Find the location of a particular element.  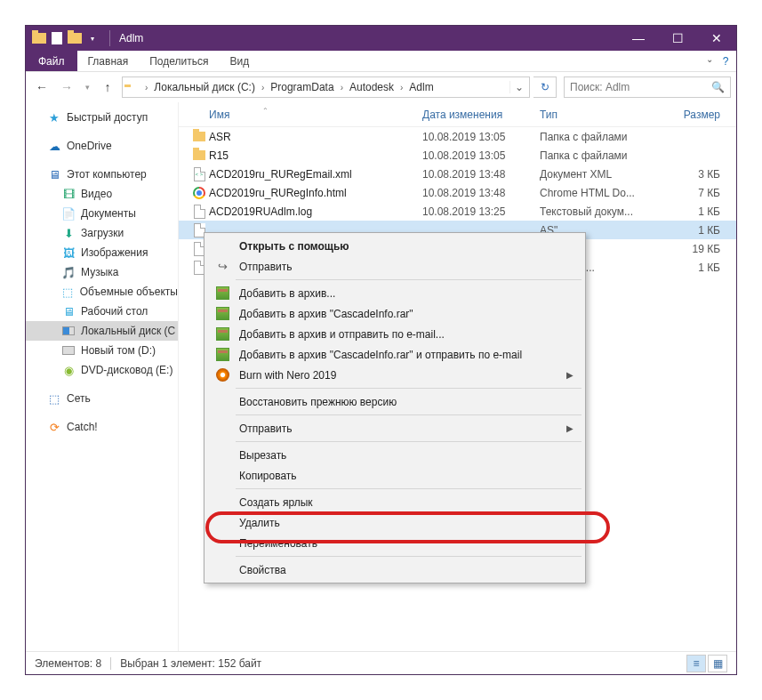

sidebar-item-catch: ⟳Catch! is located at coordinates (101, 427).